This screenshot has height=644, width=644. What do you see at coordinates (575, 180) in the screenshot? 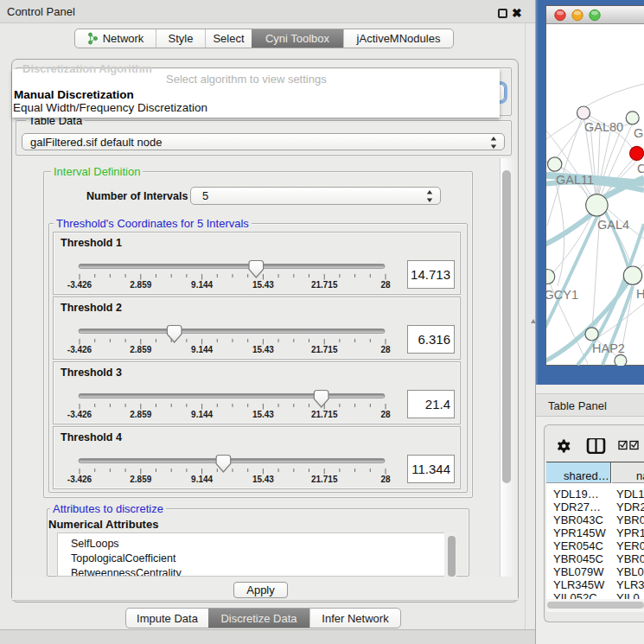
I see `svg-text: GAL11` at bounding box center [575, 180].